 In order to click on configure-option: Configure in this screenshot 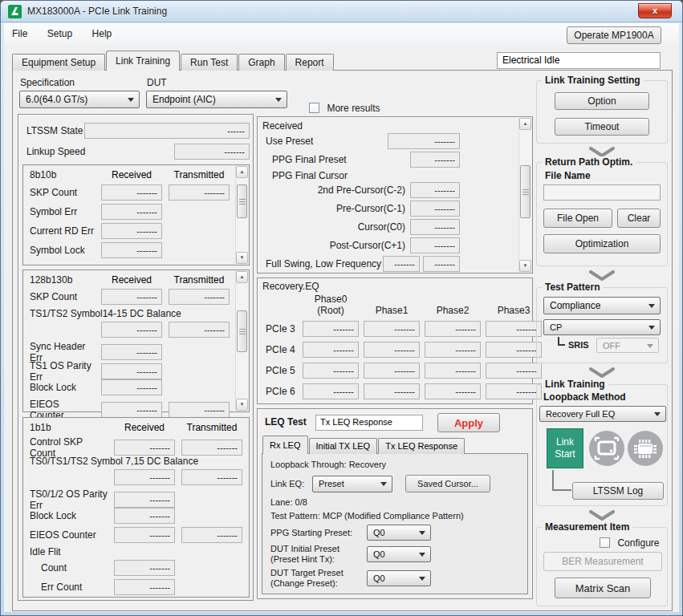, I will do `click(629, 542)`.